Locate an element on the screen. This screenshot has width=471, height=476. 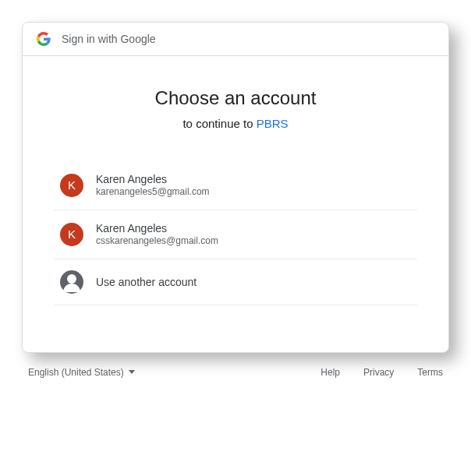
footer: English (United States) Help Privacy Ter… is located at coordinates (236, 365).